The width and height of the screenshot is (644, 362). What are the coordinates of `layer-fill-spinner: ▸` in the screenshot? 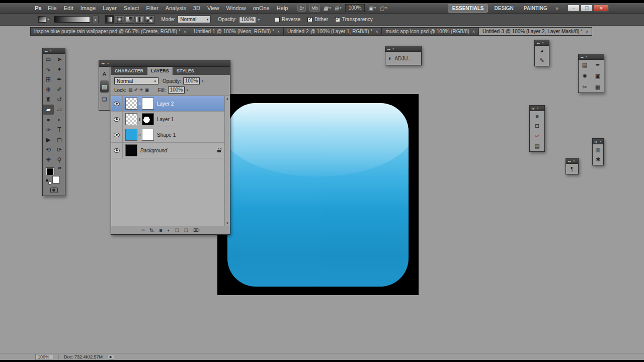 It's located at (188, 90).